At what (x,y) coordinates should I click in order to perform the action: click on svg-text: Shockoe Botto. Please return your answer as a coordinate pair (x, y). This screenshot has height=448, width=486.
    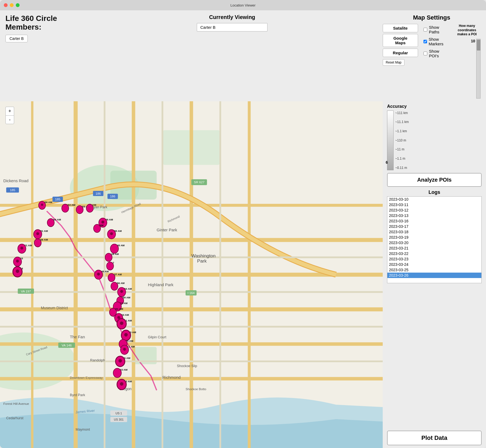
    Looking at the image, I should click on (196, 389).